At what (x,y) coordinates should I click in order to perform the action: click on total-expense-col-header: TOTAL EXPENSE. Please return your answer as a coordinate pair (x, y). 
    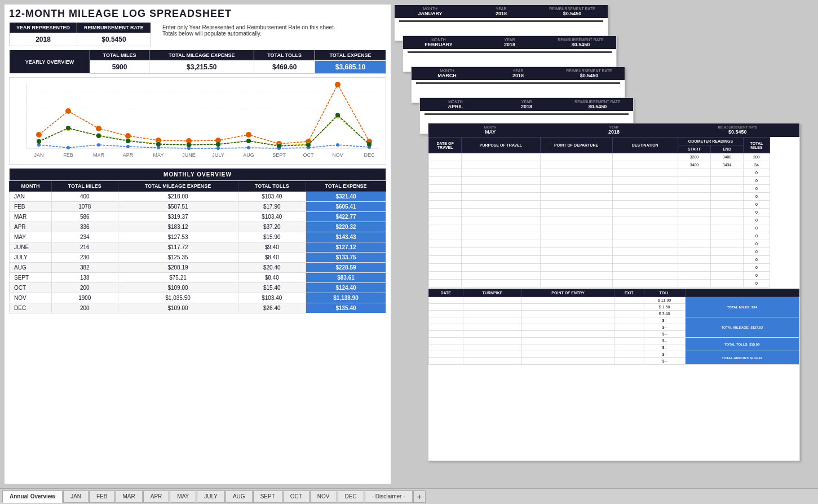
    Looking at the image, I should click on (346, 186).